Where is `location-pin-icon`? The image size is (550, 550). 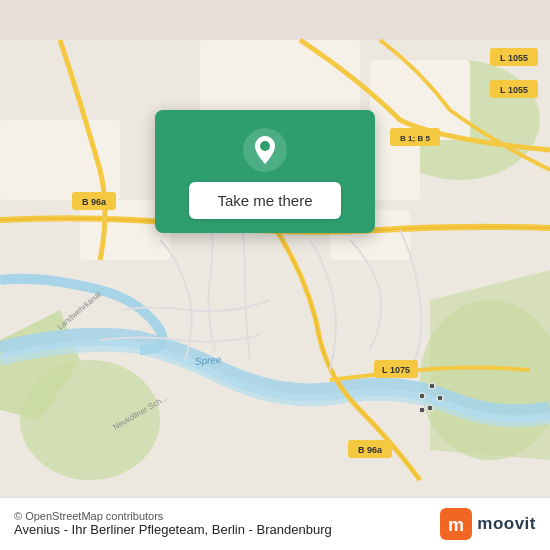
location-pin-icon is located at coordinates (265, 150).